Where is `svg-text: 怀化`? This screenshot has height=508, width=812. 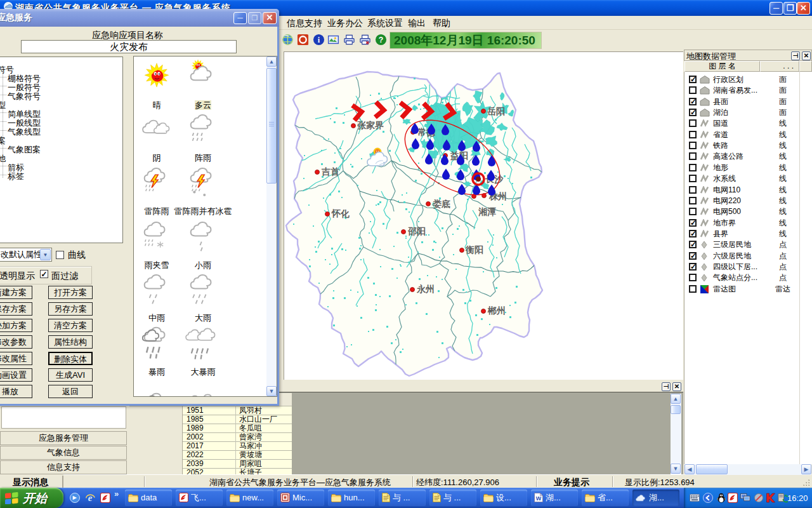 svg-text: 怀化 is located at coordinates (340, 213).